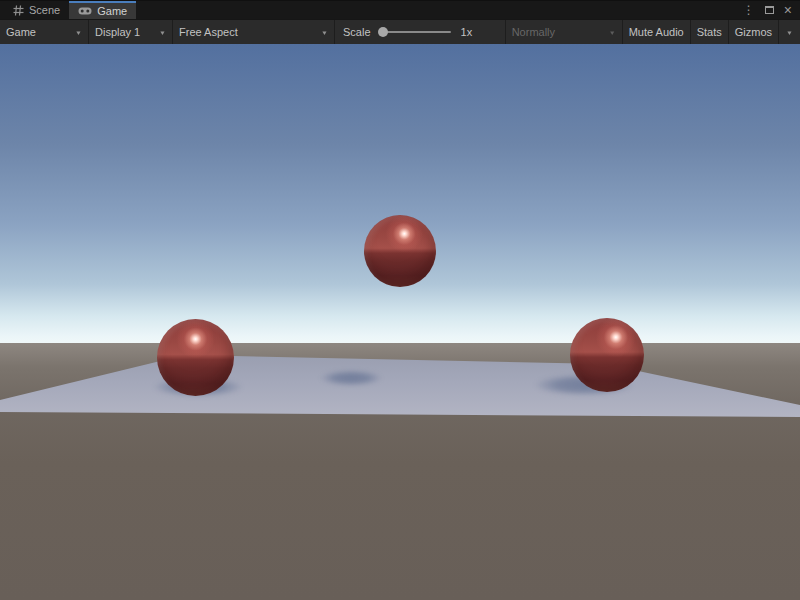 Image resolution: width=800 pixels, height=600 pixels. I want to click on scale-label: Scale, so click(357, 32).